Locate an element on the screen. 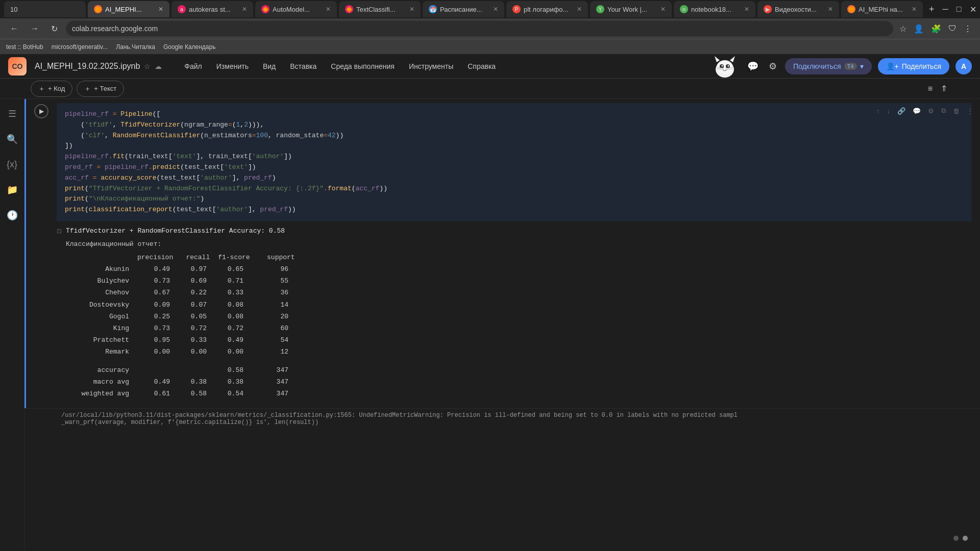  minimize-button: ─ is located at coordinates (945, 9).